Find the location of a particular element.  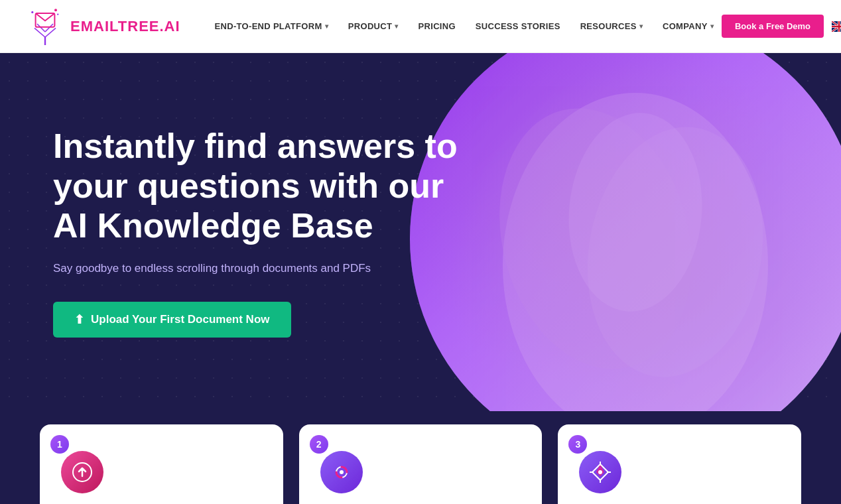

hero-subtitle: Say goodbye to endless scrolling through… is located at coordinates (259, 269).